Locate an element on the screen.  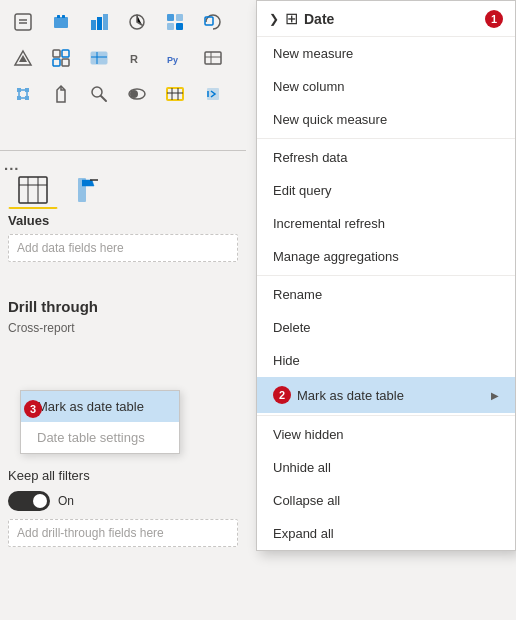
keep-filters-toggle is located at coordinates (29, 501).